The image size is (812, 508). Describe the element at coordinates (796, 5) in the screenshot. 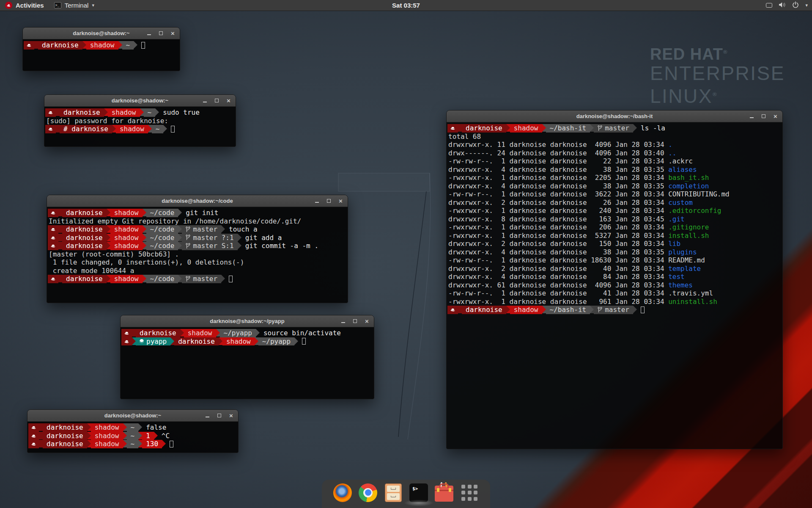

I see `power-icon` at that location.